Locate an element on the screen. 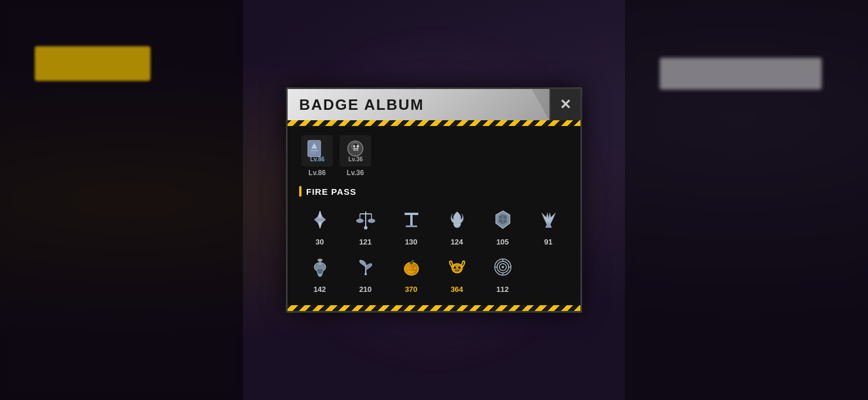 Image resolution: width=868 pixels, height=400 pixels. badge-cell-7: 142 is located at coordinates (319, 273).